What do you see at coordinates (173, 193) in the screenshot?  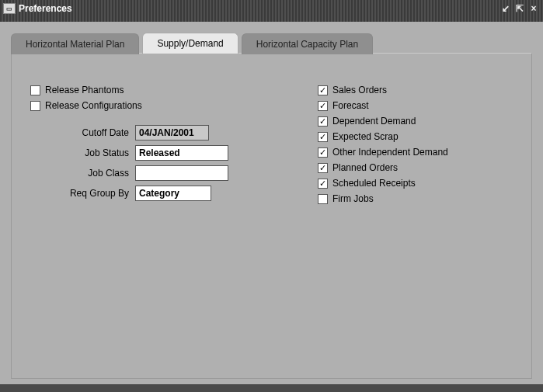 I see `req-group-by-field` at bounding box center [173, 193].